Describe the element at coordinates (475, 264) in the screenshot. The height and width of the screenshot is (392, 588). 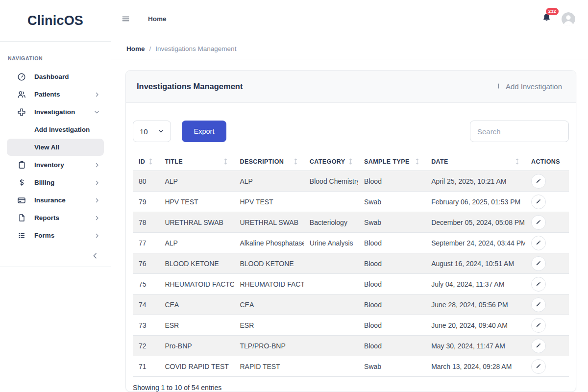
I see `cell-date: August 16, 2024, 10:51 AM` at that location.